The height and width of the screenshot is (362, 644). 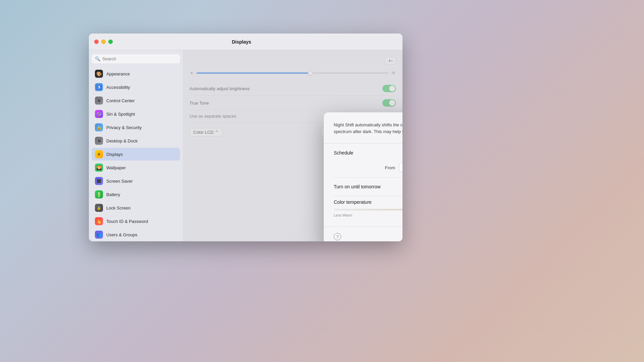 What do you see at coordinates (136, 194) in the screenshot?
I see `sidebar-item-battery: 🔋 Battery` at bounding box center [136, 194].